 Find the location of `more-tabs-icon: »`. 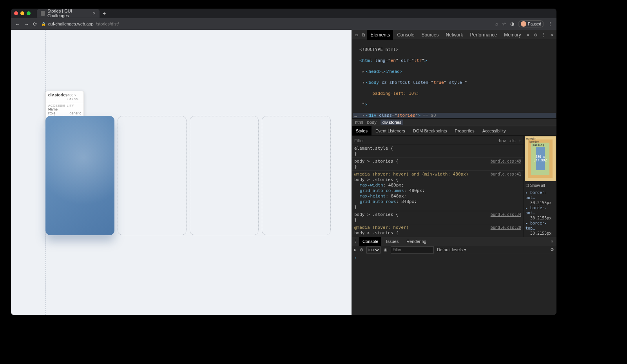

more-tabs-icon: » is located at coordinates (528, 34).